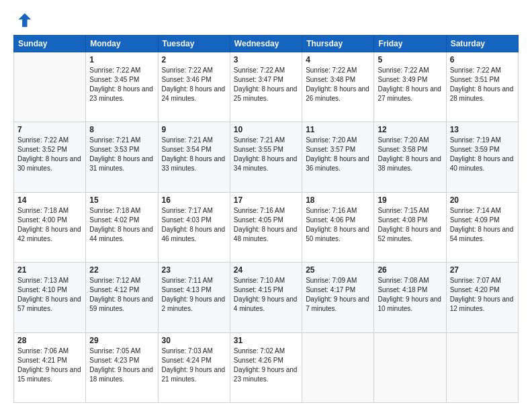 The height and width of the screenshot is (411, 532). What do you see at coordinates (482, 227) in the screenshot?
I see `calendar-cell: 20Sunrise: 7:14 AMSunset: 4:09 PMDayligh…` at bounding box center [482, 227].